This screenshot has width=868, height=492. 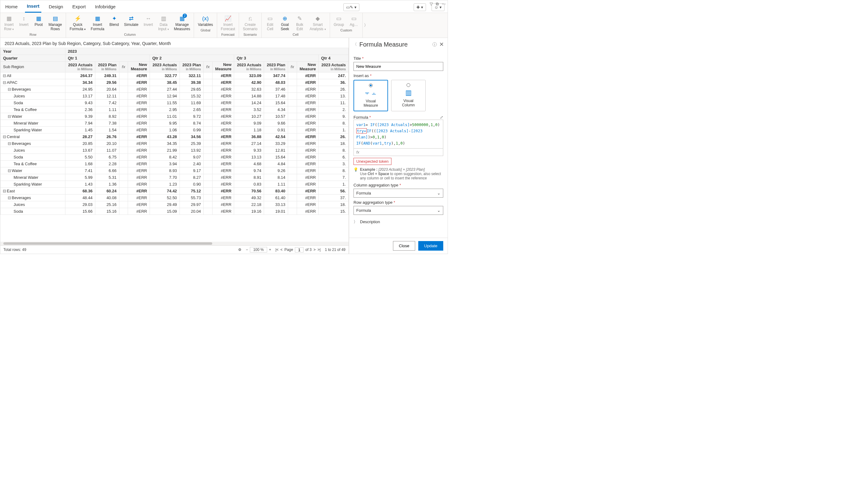 I want to click on ribbon-smart-analysis: ◆SmartAnalysis ▾, so click(x=318, y=23).